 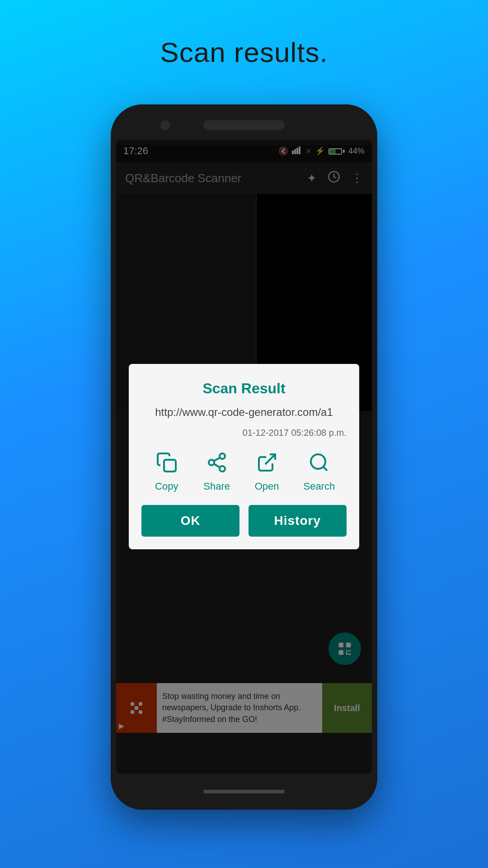 I want to click on dialog-datetime: 01-12-2017 05:26:08 p.m., so click(x=244, y=433).